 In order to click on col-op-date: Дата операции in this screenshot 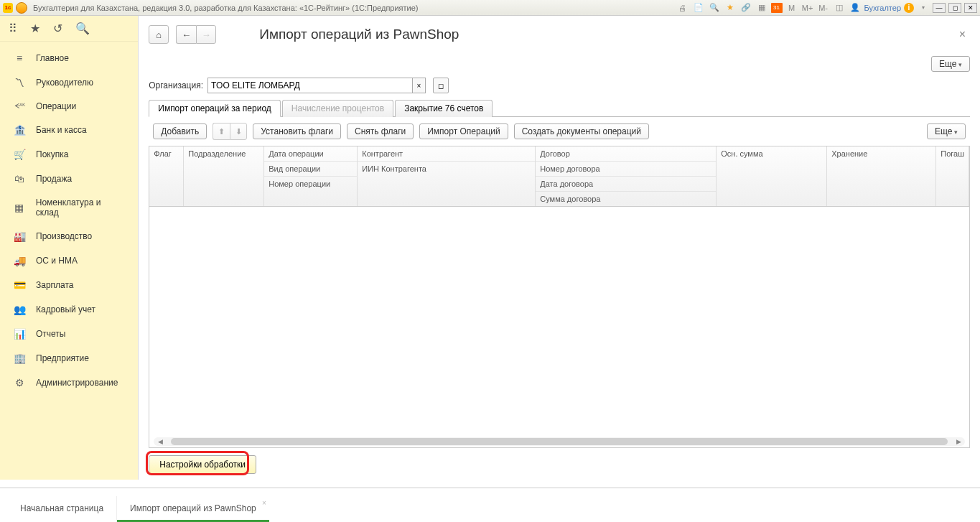, I will do `click(310, 154)`.